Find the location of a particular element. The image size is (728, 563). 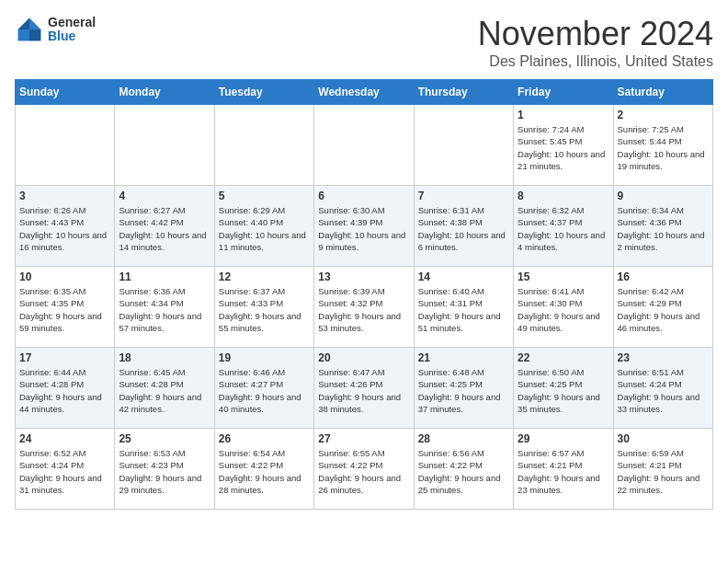

day-info: Sunrise: 6:31 AMSunset: 4:38 PMDaylight:… is located at coordinates (463, 228).